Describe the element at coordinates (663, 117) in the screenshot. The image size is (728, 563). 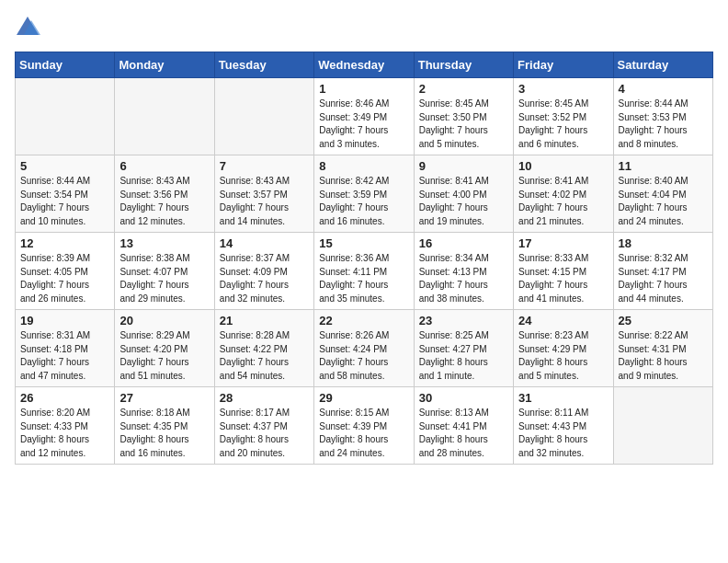
I see `calendar-cell: 4Sunrise: 8:44 AM Sunset: 3:53 PM Daylig…` at that location.